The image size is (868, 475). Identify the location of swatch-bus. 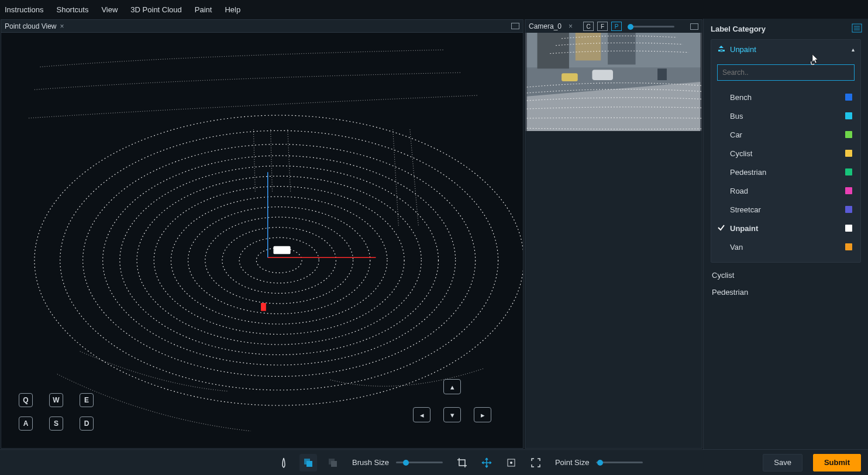
(849, 116).